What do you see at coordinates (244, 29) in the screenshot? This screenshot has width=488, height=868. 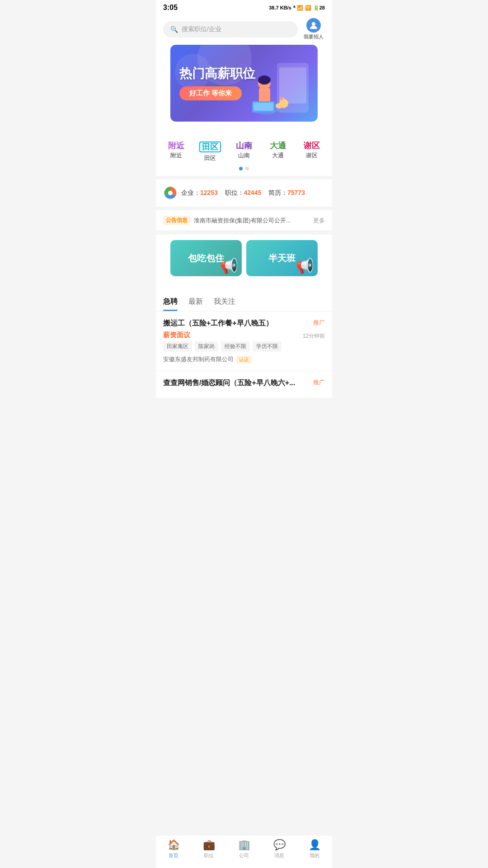 I see `search-bar: 🔍 搜索职位/企业 我要招人` at bounding box center [244, 29].